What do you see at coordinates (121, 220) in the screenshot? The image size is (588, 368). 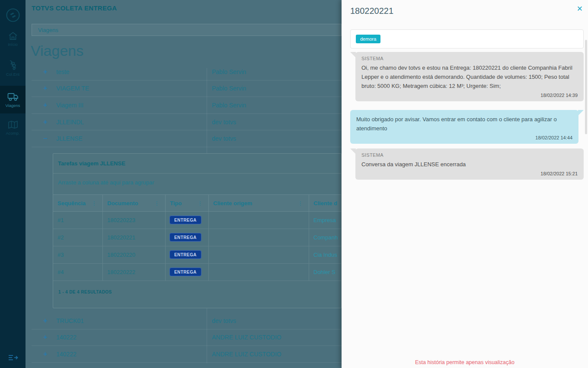 I see `task-doc: 180220223` at bounding box center [121, 220].